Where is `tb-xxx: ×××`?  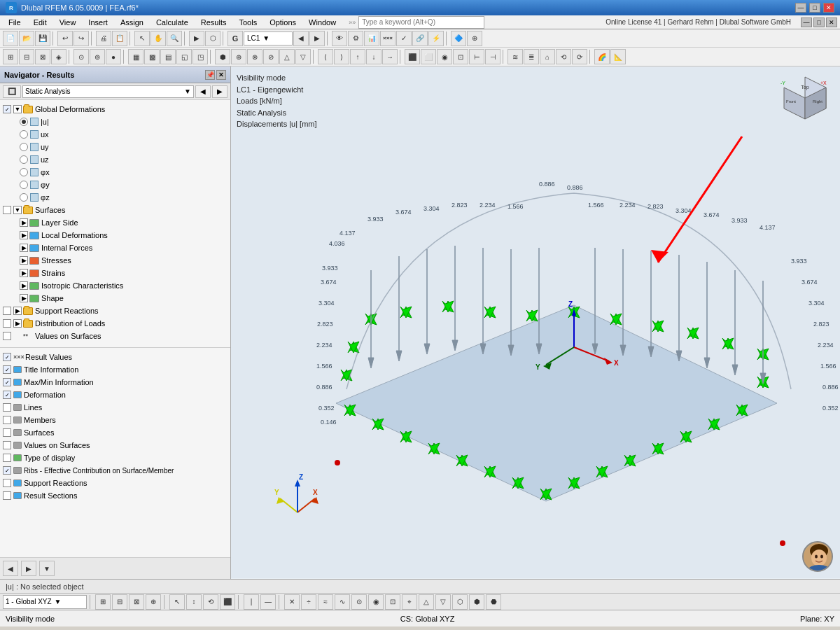 tb-xxx: ××× is located at coordinates (388, 38).